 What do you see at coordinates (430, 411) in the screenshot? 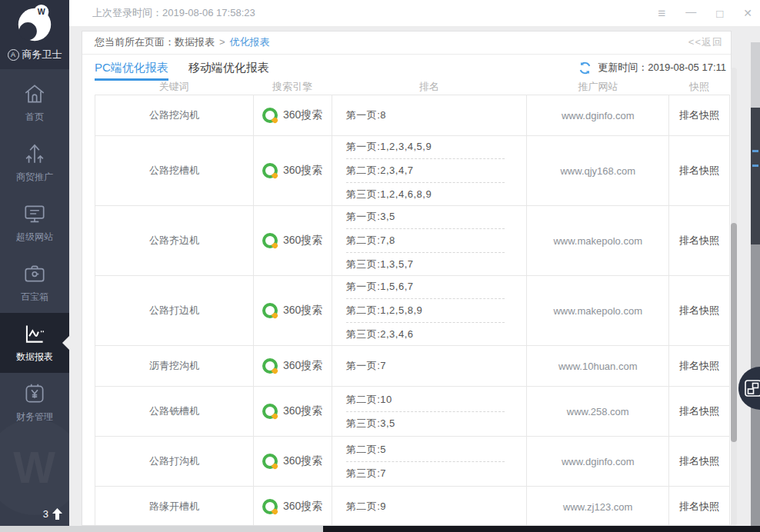
I see `rank-cell: 第二页:10第三页:3,5` at bounding box center [430, 411].